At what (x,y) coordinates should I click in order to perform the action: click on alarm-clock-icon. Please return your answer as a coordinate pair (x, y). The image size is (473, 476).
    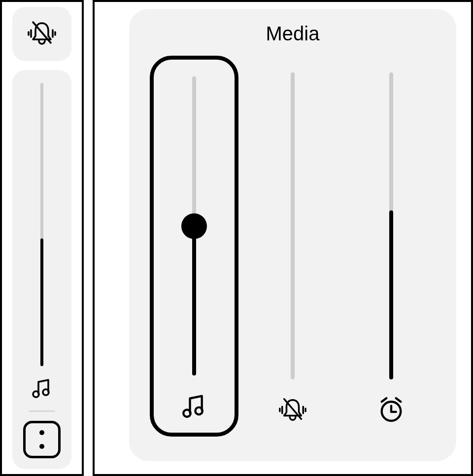
    Looking at the image, I should click on (391, 409).